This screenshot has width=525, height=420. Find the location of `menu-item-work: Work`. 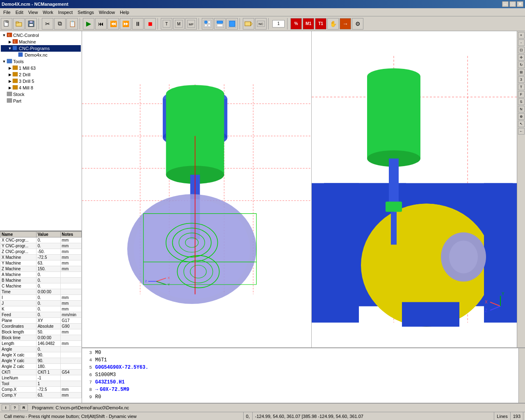

menu-item-work: Work is located at coordinates (48, 12).